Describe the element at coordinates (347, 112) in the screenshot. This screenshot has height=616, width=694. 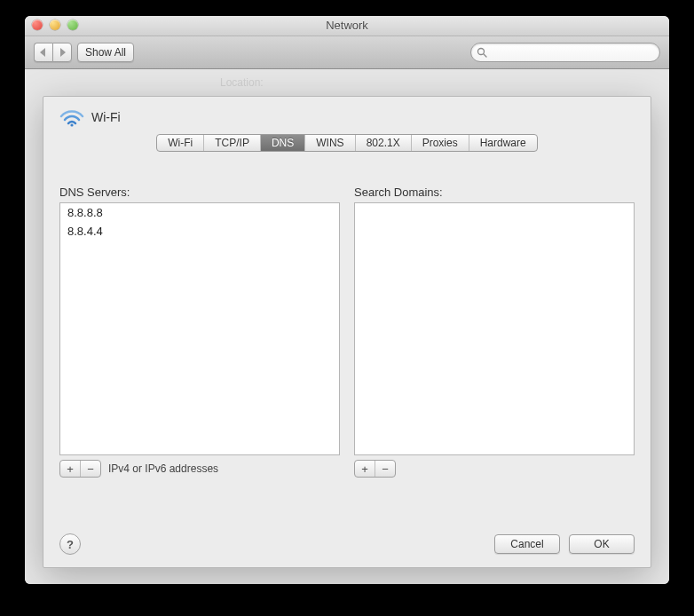
I see `sheet-header: Wi-Fi` at that location.